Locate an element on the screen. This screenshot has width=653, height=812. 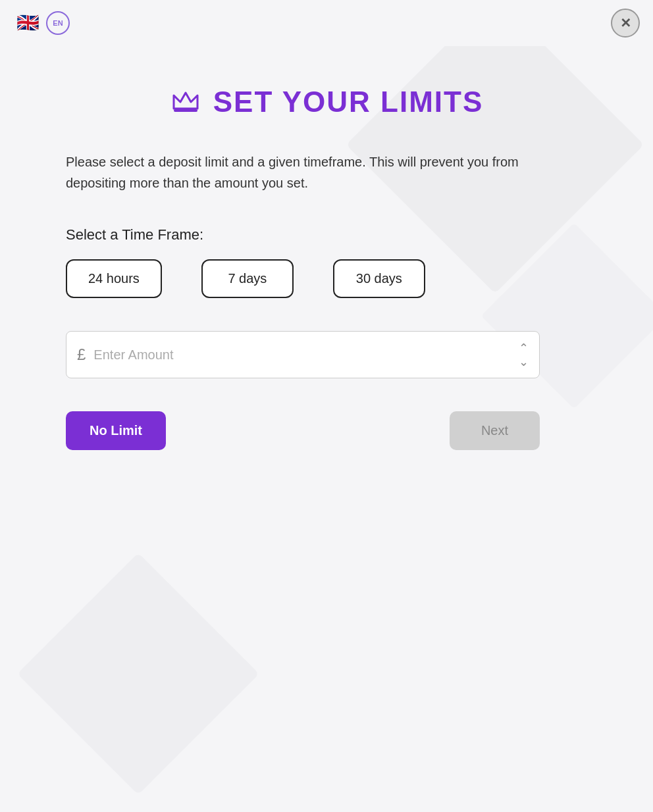
title-area: SET YOUR LIMITS is located at coordinates (326, 102).